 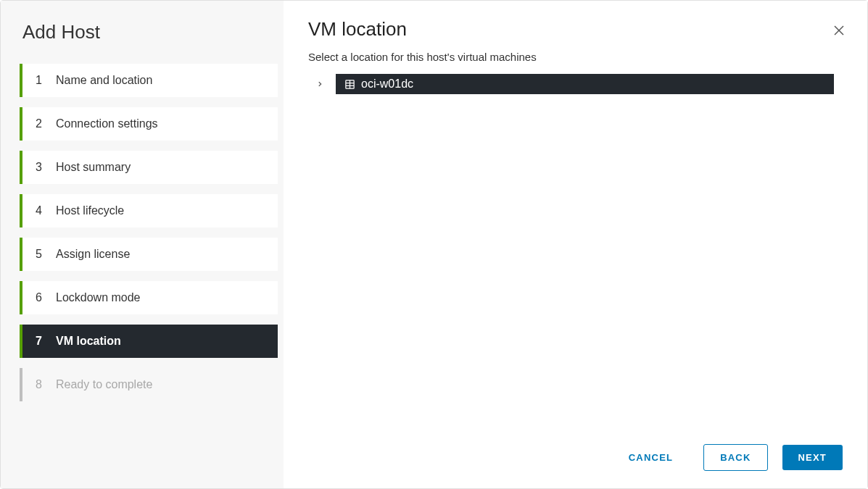 What do you see at coordinates (149, 341) in the screenshot?
I see `step-vm-location: 7 VM location` at bounding box center [149, 341].